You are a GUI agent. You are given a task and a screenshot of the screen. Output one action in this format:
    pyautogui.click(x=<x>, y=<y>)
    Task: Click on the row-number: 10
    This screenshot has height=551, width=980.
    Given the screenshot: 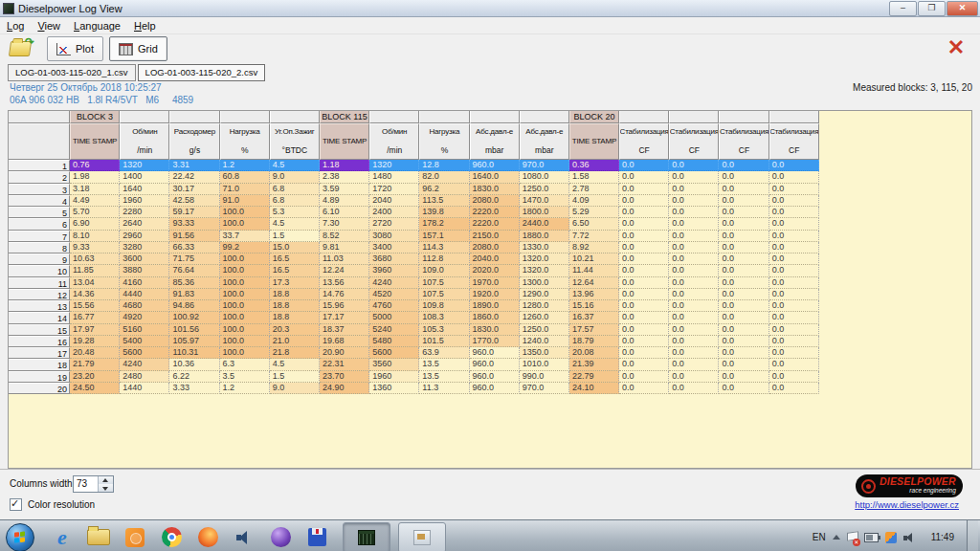 What is the action you would take?
    pyautogui.click(x=38, y=271)
    